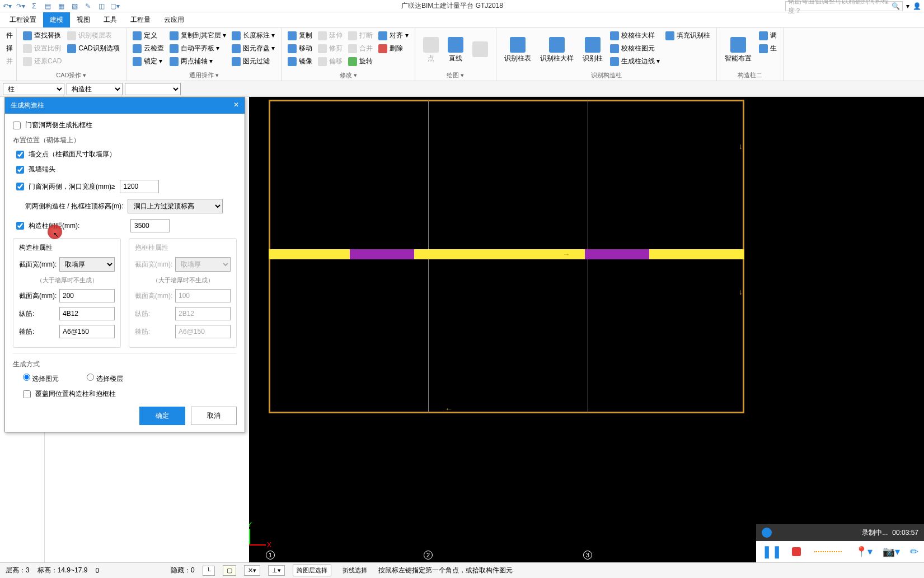  I want to click on rbtn-check-element: 校核柱图元, so click(635, 48).